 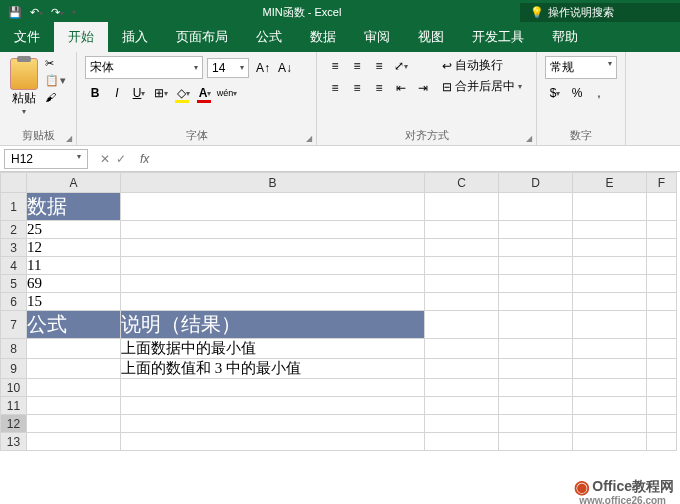 I want to click on cell-C13, so click(x=462, y=442).